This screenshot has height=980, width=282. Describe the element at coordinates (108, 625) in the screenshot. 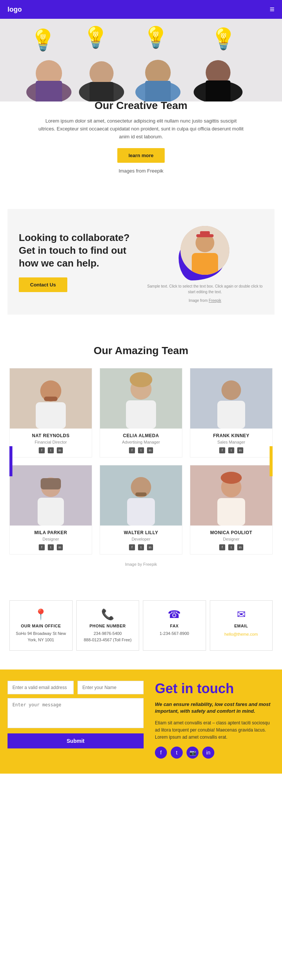

I see `contact-card-phone: 📞 PHONE NUMBER 234-9876-5400888-0123-456…` at that location.